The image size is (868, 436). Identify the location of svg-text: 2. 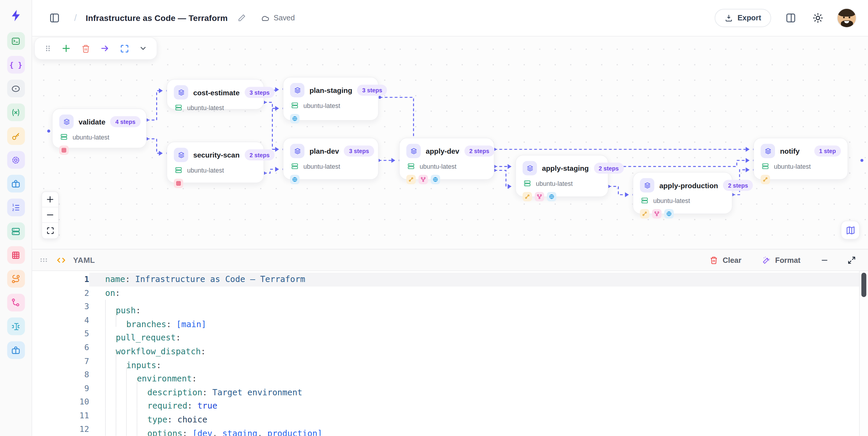
(13, 209).